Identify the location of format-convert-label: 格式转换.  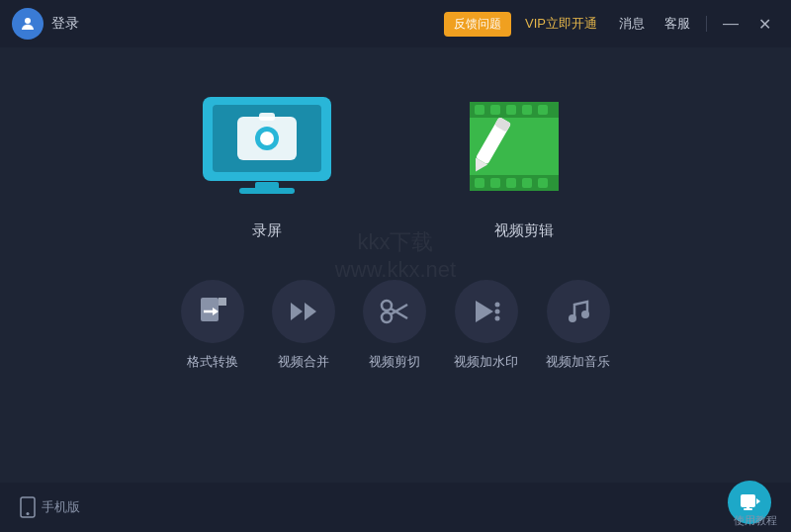
(213, 362).